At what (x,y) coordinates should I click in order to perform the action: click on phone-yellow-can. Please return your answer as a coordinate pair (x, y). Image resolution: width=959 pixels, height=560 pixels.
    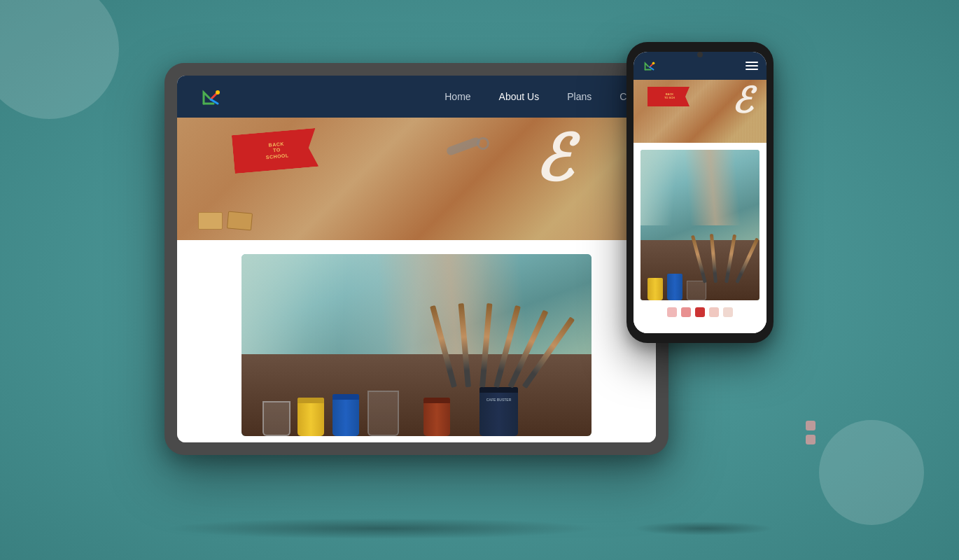
    Looking at the image, I should click on (655, 289).